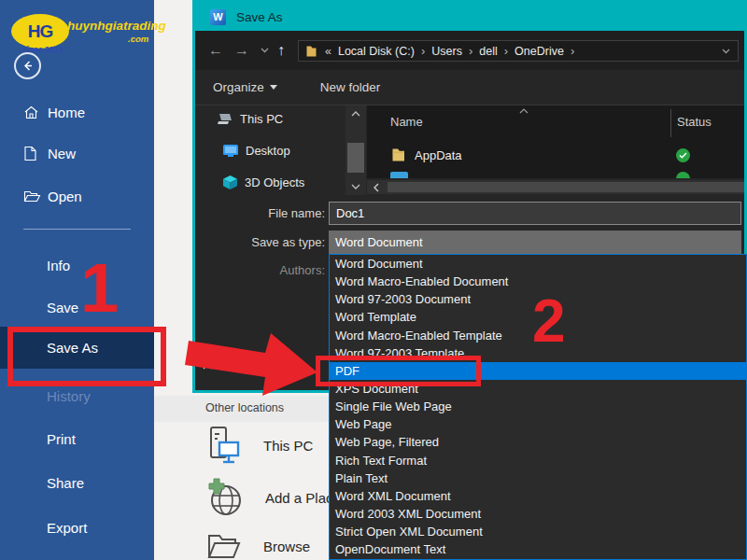  I want to click on desktop-icon, so click(231, 151).